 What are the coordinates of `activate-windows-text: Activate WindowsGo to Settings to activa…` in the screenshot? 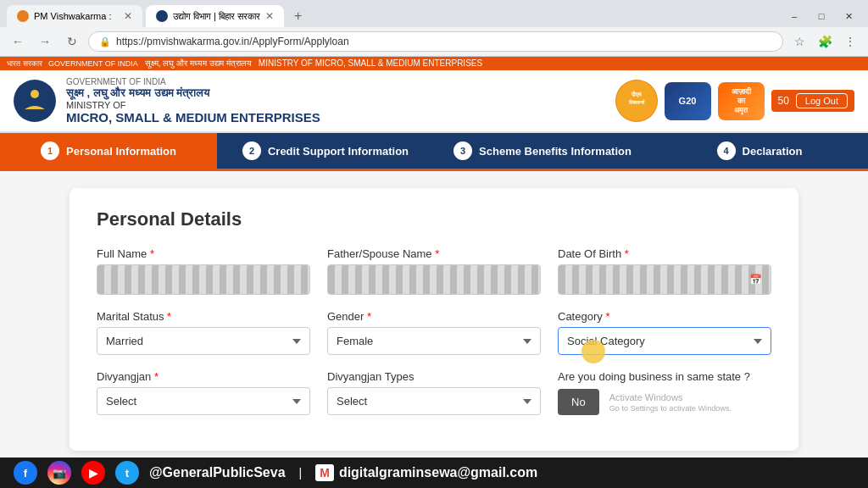 It's located at (671, 402).